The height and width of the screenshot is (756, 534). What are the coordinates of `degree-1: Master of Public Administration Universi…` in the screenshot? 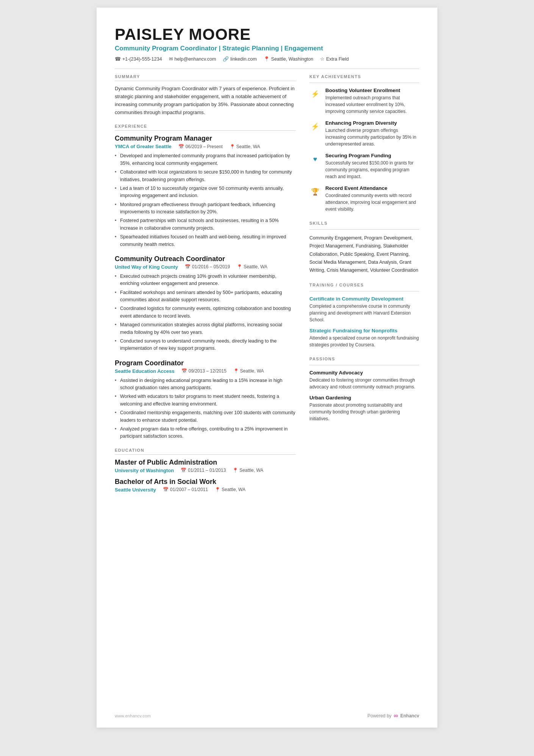 It's located at (205, 466).